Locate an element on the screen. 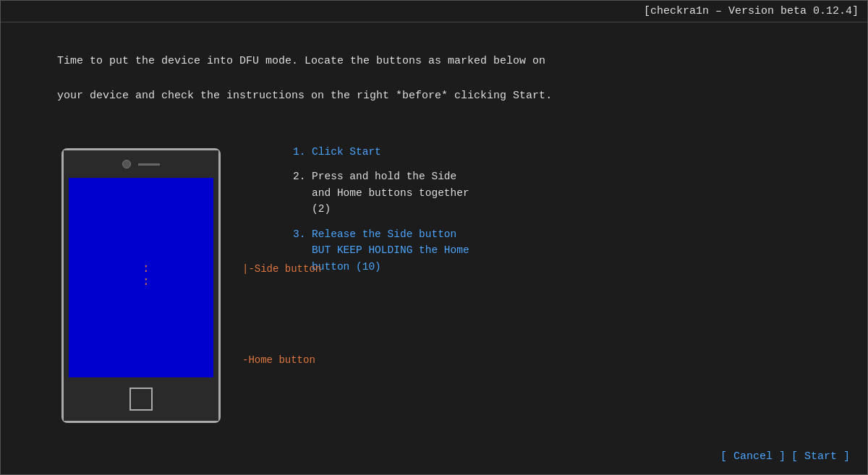 This screenshot has height=475, width=868. step3-line2: BUT KEEP HOLDING the Home is located at coordinates (391, 250).